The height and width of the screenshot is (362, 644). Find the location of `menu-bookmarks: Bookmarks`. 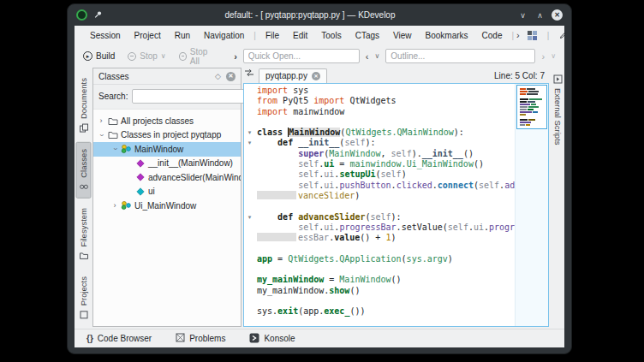

menu-bookmarks: Bookmarks is located at coordinates (447, 36).